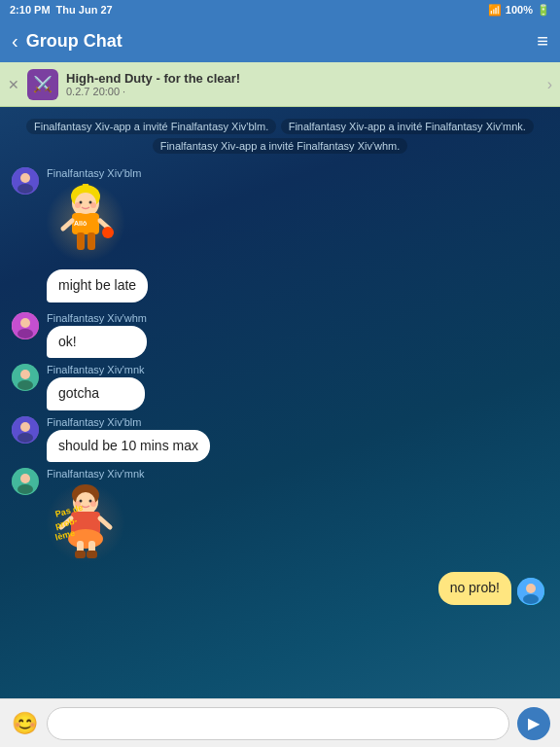 This screenshot has width=560, height=747. Describe the element at coordinates (280, 41) in the screenshot. I see `header: ‹ Group Chat ≡` at that location.